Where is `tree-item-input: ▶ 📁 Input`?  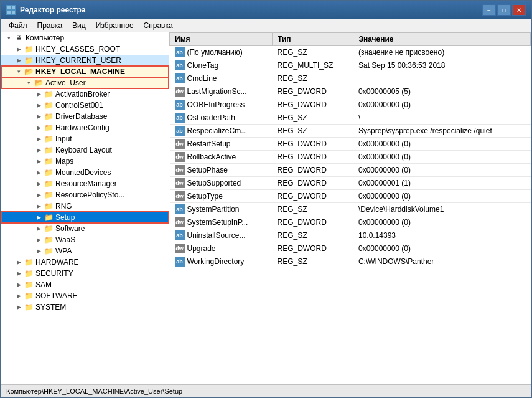
tree-item-input: ▶ 📁 Input is located at coordinates (85, 139).